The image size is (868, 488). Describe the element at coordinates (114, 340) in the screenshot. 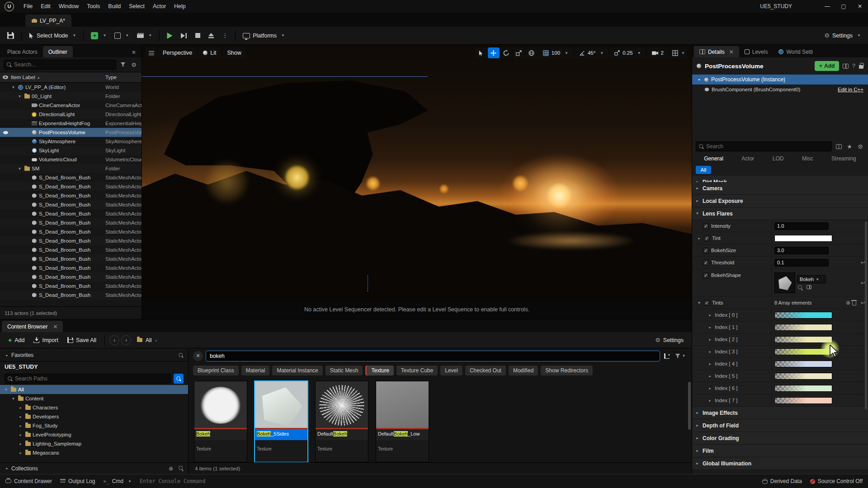

I see `back-button: ‹` at that location.